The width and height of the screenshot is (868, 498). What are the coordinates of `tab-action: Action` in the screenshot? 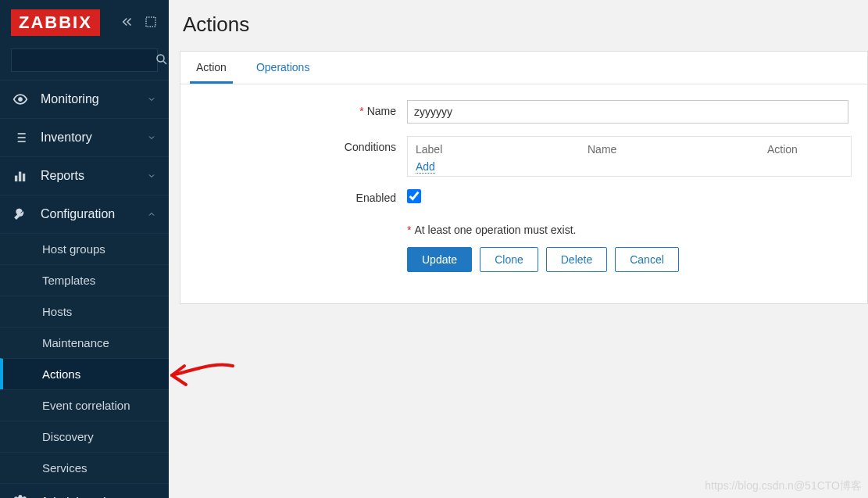 It's located at (211, 67).